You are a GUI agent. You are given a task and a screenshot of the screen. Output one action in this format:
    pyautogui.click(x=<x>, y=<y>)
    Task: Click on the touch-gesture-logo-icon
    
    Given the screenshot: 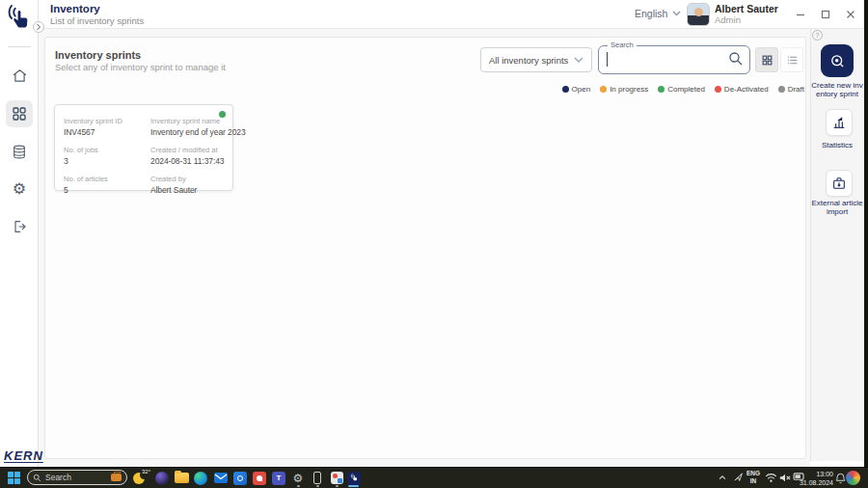 What is the action you would take?
    pyautogui.click(x=19, y=18)
    